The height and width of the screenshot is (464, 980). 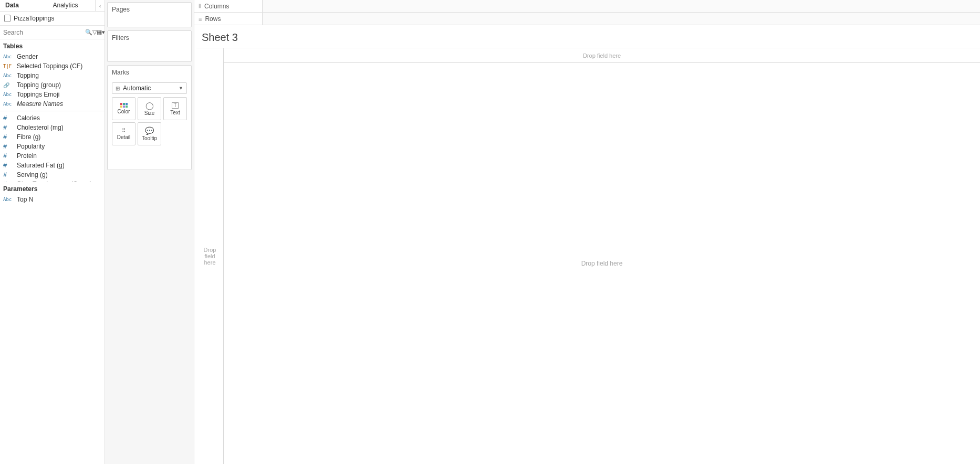 I want to click on sheet-title: Sheet 3, so click(x=587, y=37).